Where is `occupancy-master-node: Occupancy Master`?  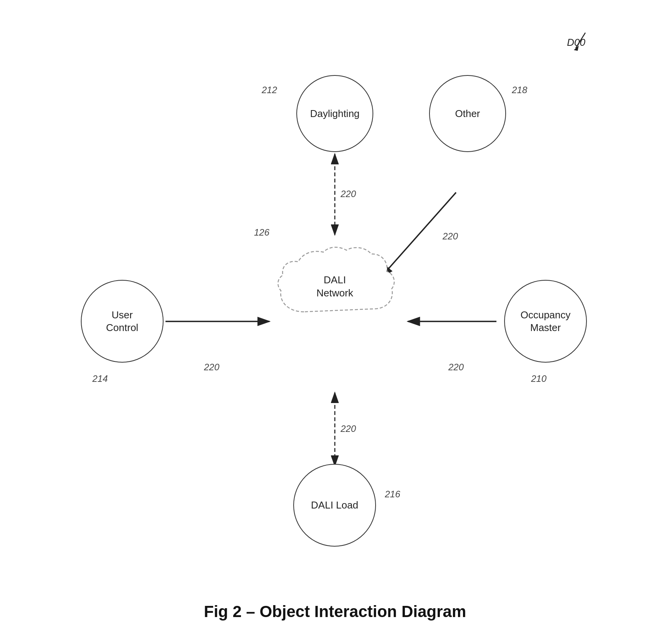 occupancy-master-node: Occupancy Master is located at coordinates (546, 321).